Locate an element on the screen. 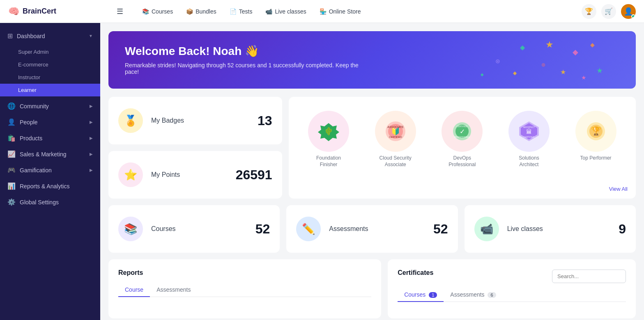 This screenshot has width=644, height=320. cert-assessments-badge: 6 is located at coordinates (492, 295).